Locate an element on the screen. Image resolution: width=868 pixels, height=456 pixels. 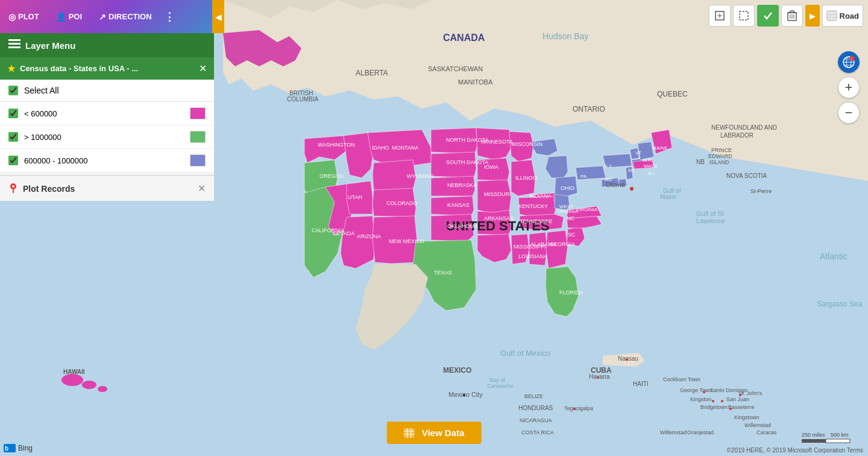
legend-label-0: < 600000 is located at coordinates (41, 113).